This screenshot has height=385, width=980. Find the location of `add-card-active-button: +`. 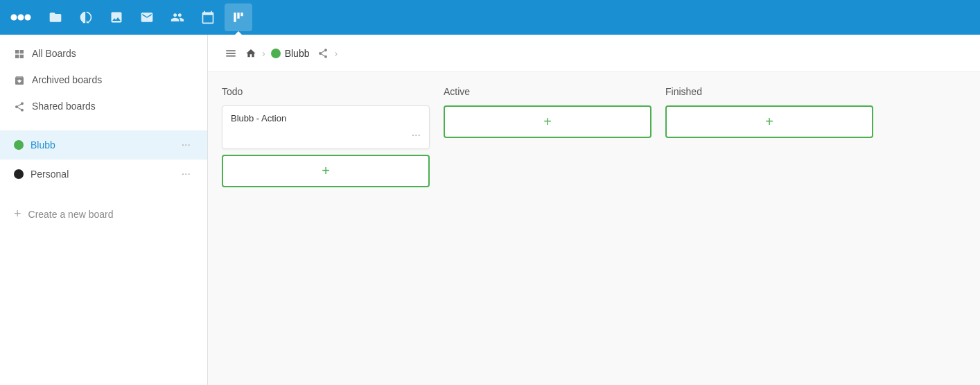

add-card-active-button: + is located at coordinates (548, 122).